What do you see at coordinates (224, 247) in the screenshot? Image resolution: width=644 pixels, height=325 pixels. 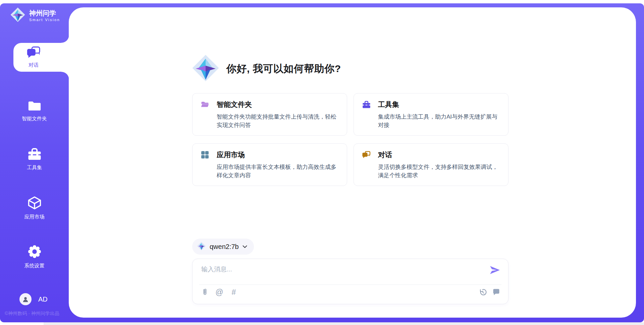 I see `model-name: qwen2:7b` at bounding box center [224, 247].